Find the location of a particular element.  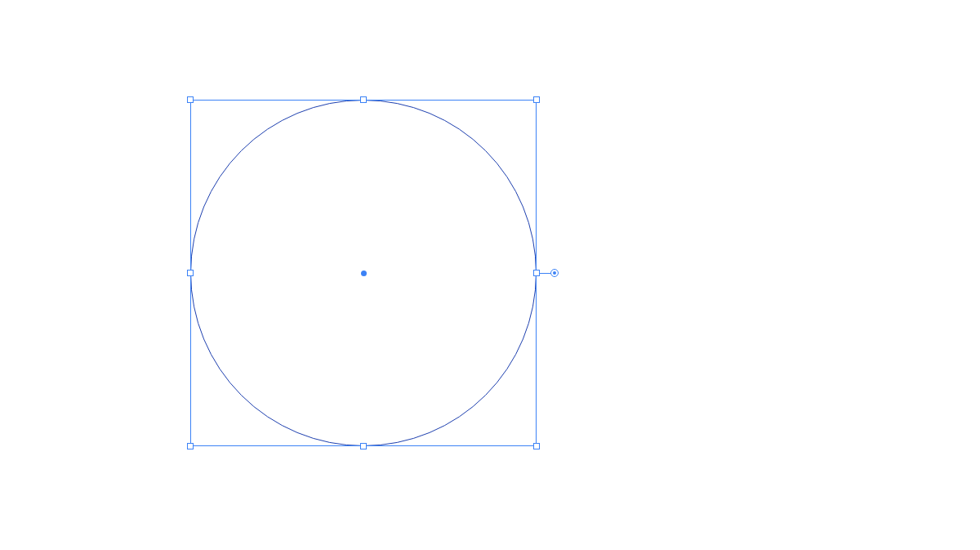

resize-handle-middle-right is located at coordinates (537, 273).